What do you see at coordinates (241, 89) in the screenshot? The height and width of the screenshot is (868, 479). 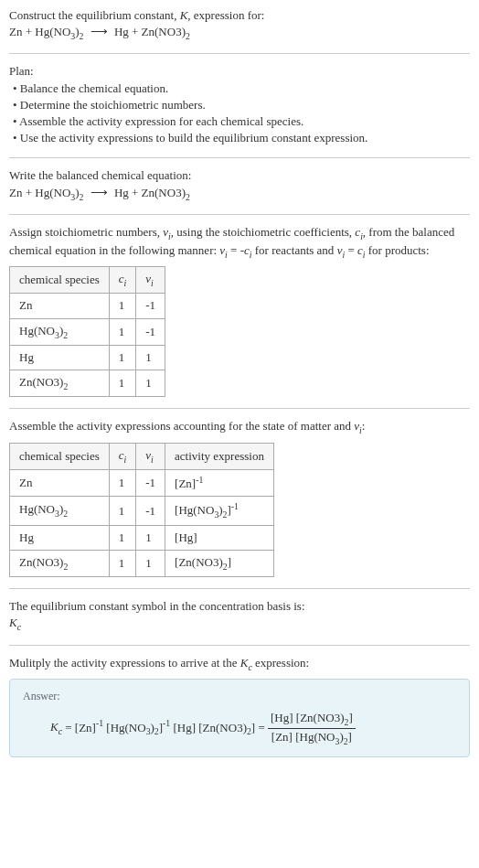 I see `plan-item: • Balance the chemical equation.` at bounding box center [241, 89].